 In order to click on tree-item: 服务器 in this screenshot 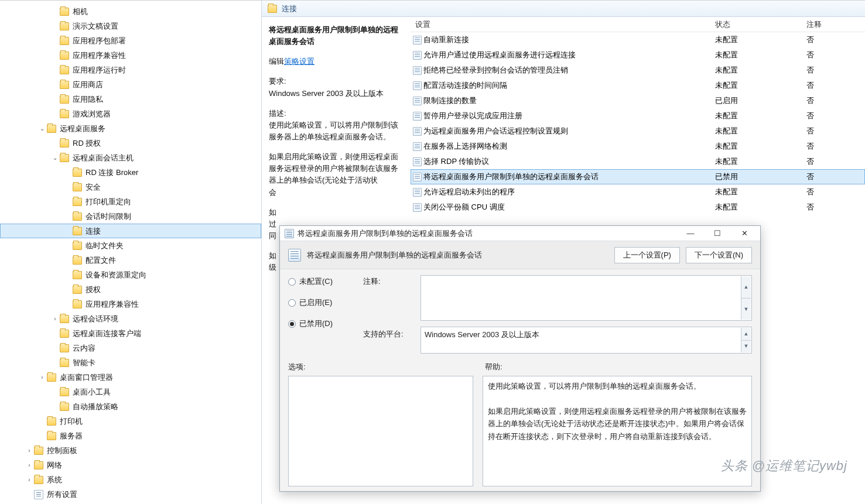, I will do `click(131, 436)`.